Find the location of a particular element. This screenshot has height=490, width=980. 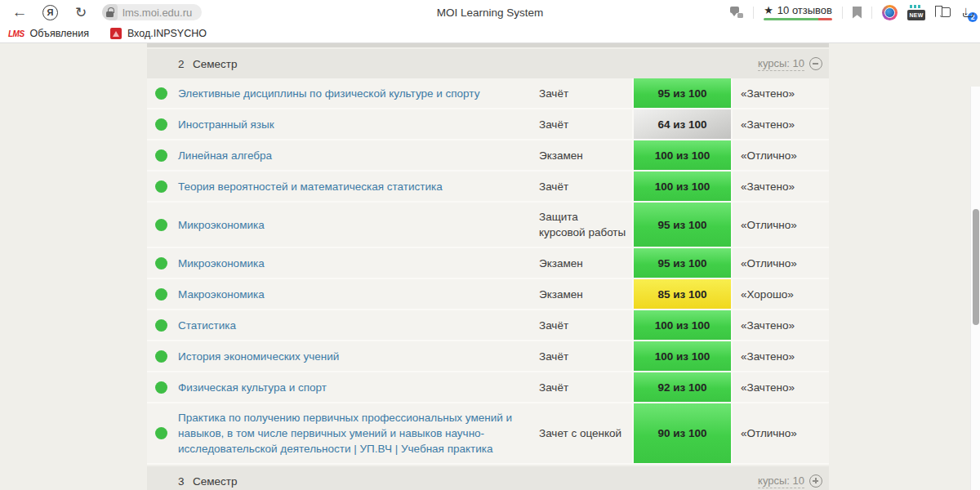

bookmark-label: Объявления is located at coordinates (60, 33).